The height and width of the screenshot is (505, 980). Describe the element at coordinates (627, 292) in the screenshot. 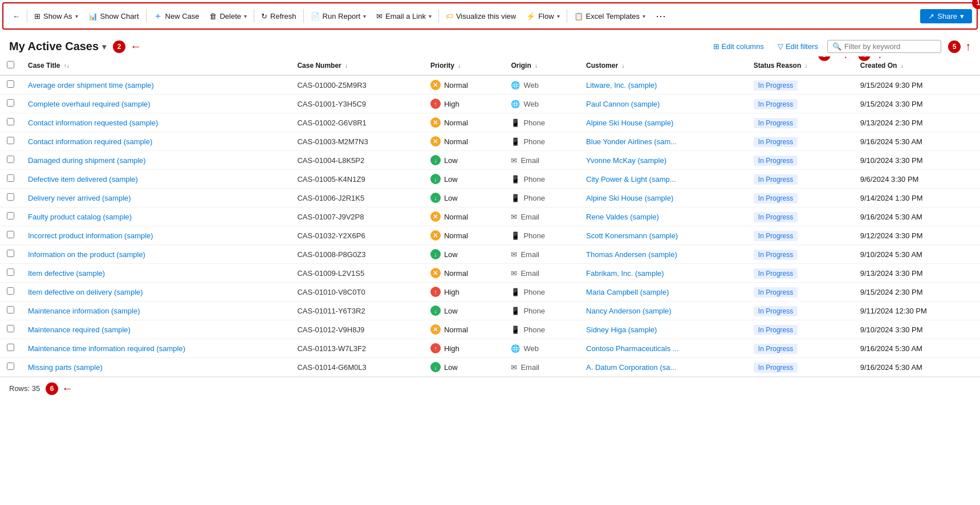

I see `customer-link: Maria Campbell (sample)` at that location.